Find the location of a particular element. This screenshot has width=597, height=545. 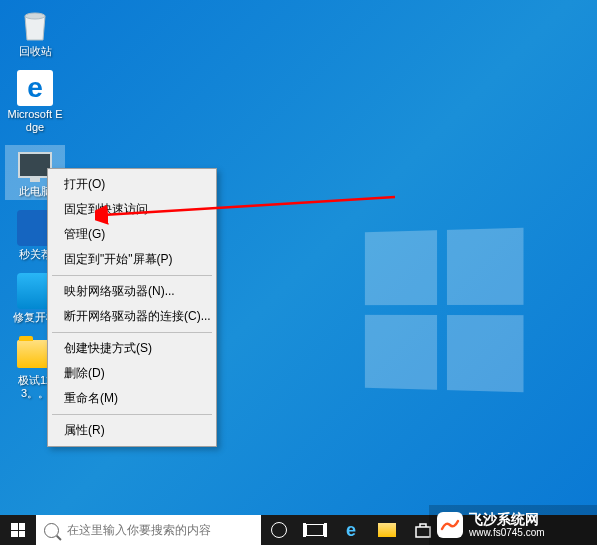

watermark-url: www.fs0745.com is located at coordinates (507, 532).